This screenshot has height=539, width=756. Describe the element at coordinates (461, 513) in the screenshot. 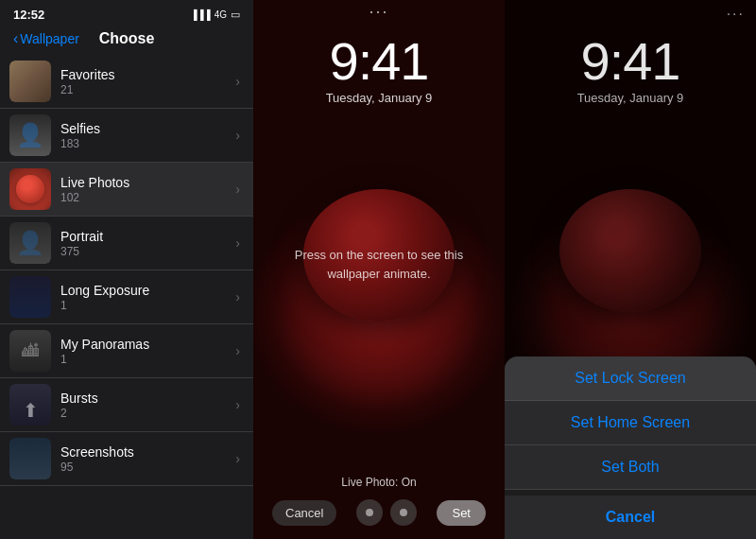

I see `set-button: Set` at that location.